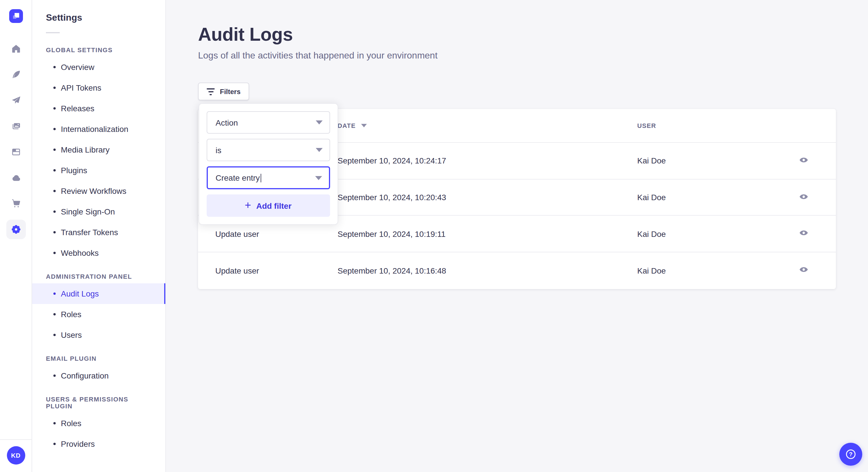 This screenshot has width=868, height=472. I want to click on feather-icon, so click(16, 74).